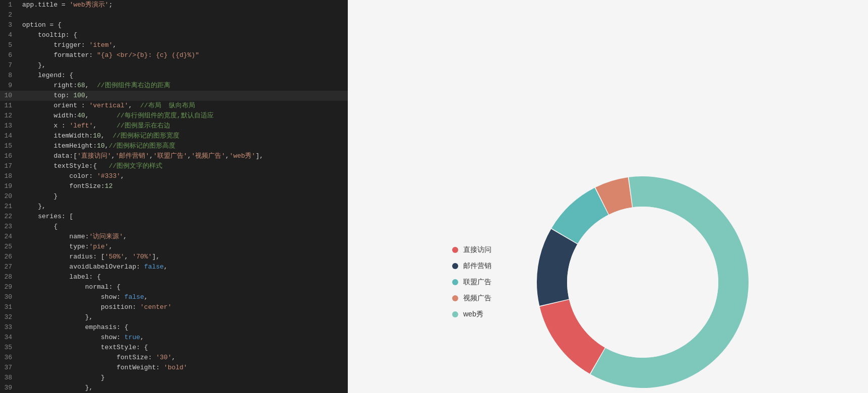  I want to click on code-line: 20 }, so click(174, 196).